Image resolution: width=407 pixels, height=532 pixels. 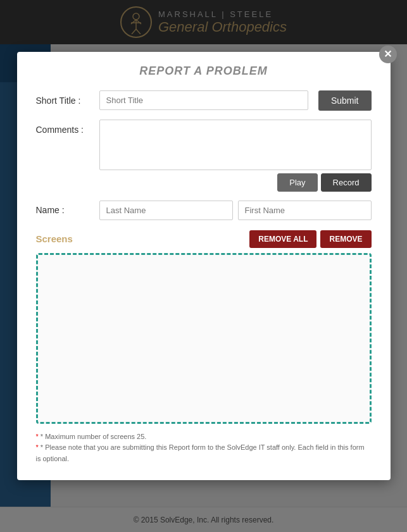 What do you see at coordinates (305, 210) in the screenshot?
I see `first-name-input` at bounding box center [305, 210].